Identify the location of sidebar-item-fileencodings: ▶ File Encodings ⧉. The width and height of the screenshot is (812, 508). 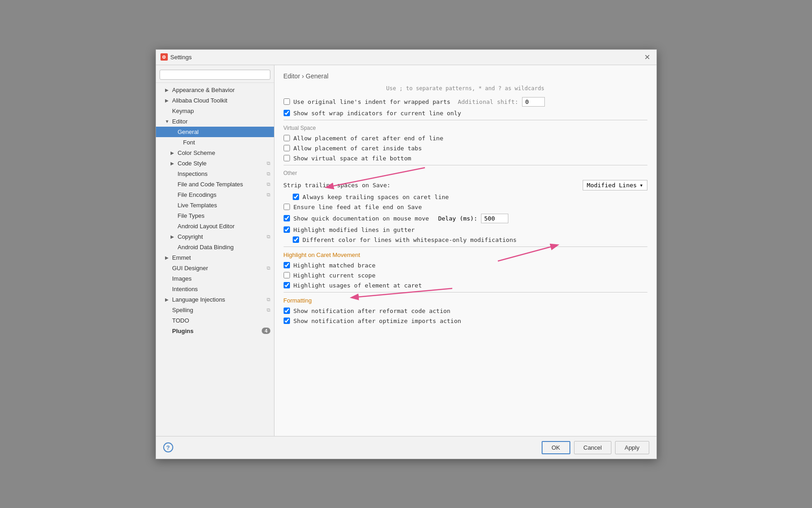
(215, 195).